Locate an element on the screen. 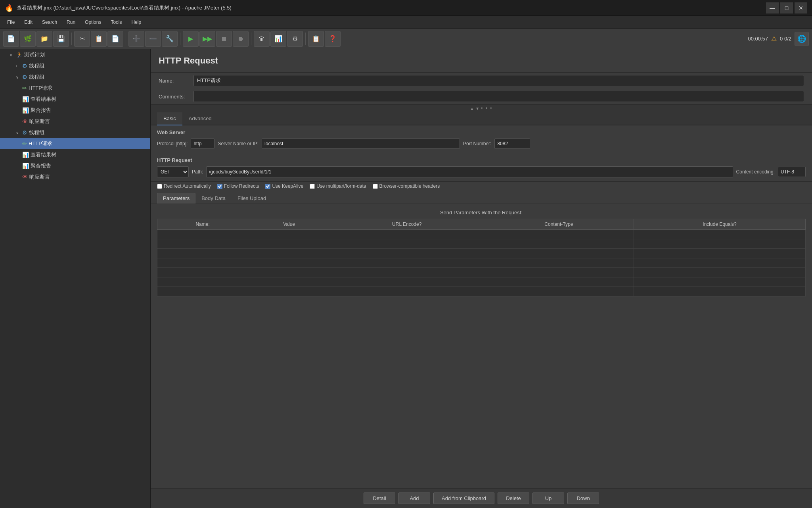 The width and height of the screenshot is (812, 508). globe-button: 🌐 is located at coordinates (802, 39).